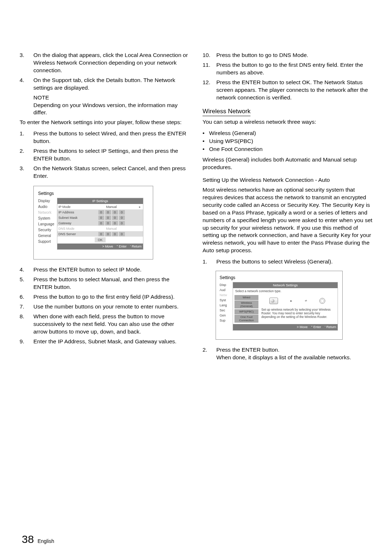 This screenshot has height=556, width=392. I want to click on panel-header: IP Settings, so click(100, 201).